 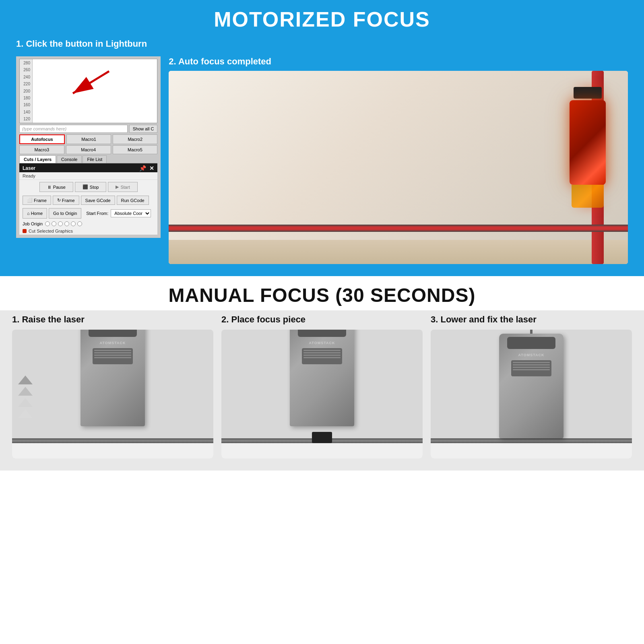 What do you see at coordinates (89, 91) in the screenshot?
I see `lb-canvas: 280 260 240 220 200 180 160 140 120` at bounding box center [89, 91].